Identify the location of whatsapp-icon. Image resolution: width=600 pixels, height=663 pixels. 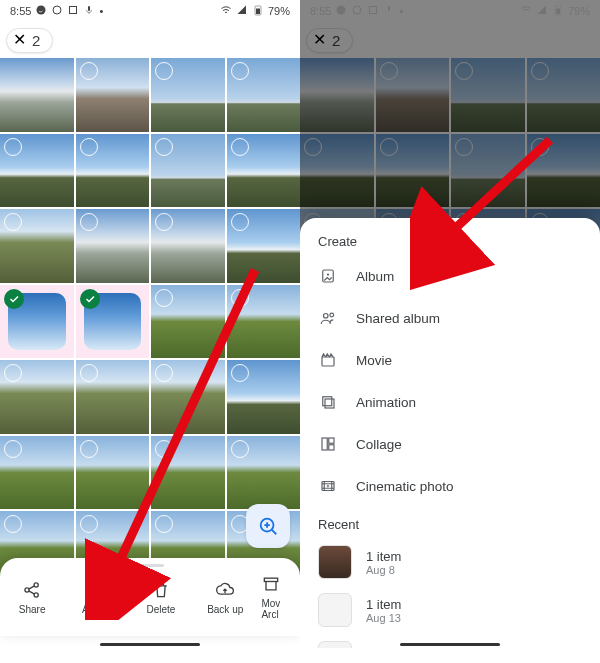
(41, 11).